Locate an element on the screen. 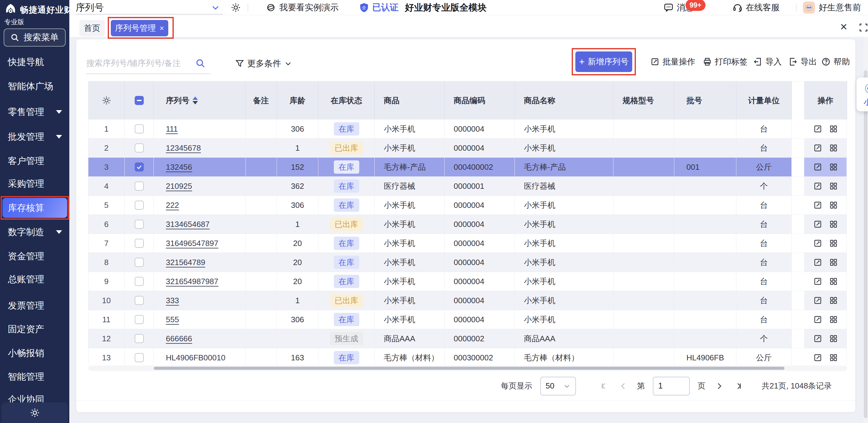 Image resolution: width=868 pixels, height=423 pixels. tab-home: 首页 is located at coordinates (92, 28).